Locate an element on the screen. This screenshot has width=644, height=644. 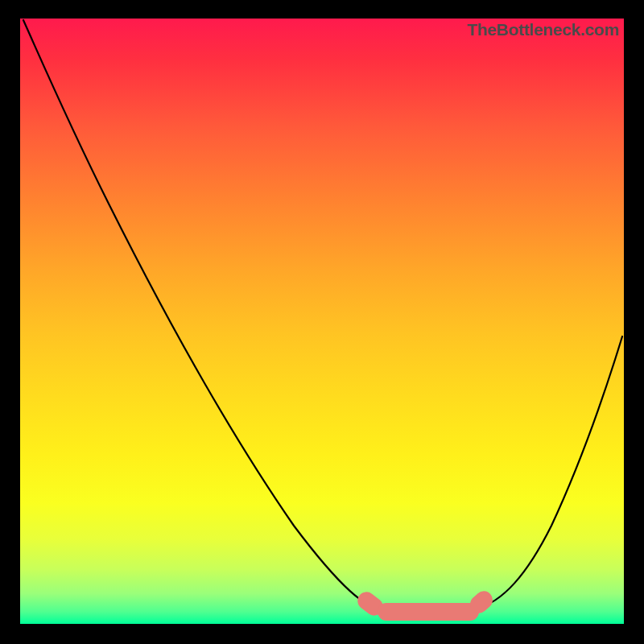
curve-right-branch is located at coordinates (549, 473).